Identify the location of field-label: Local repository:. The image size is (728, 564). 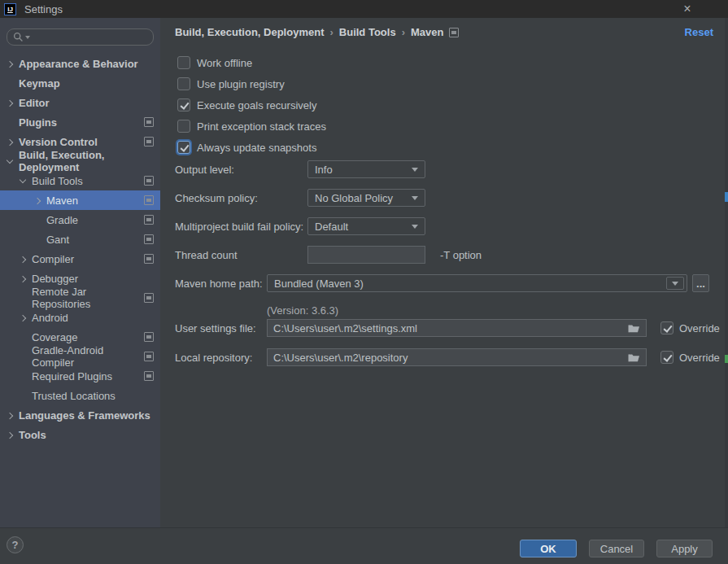
(221, 358).